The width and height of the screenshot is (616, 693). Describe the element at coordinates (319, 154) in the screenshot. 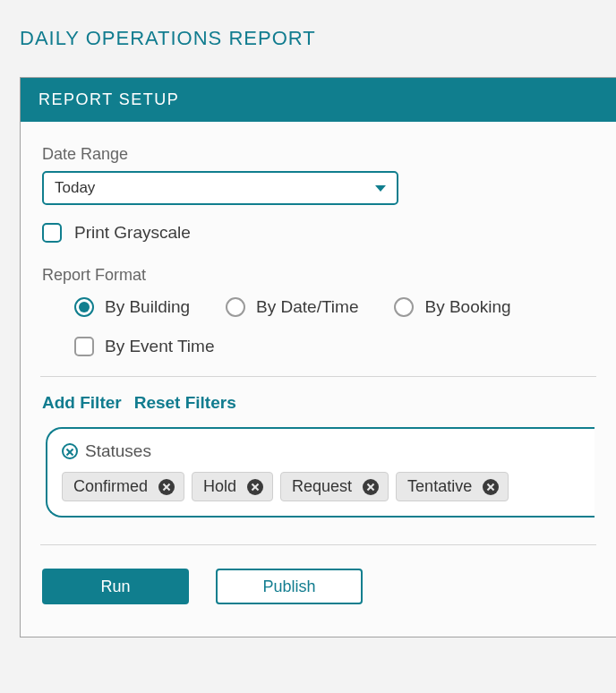

I see `date-range-label: Date Range` at that location.